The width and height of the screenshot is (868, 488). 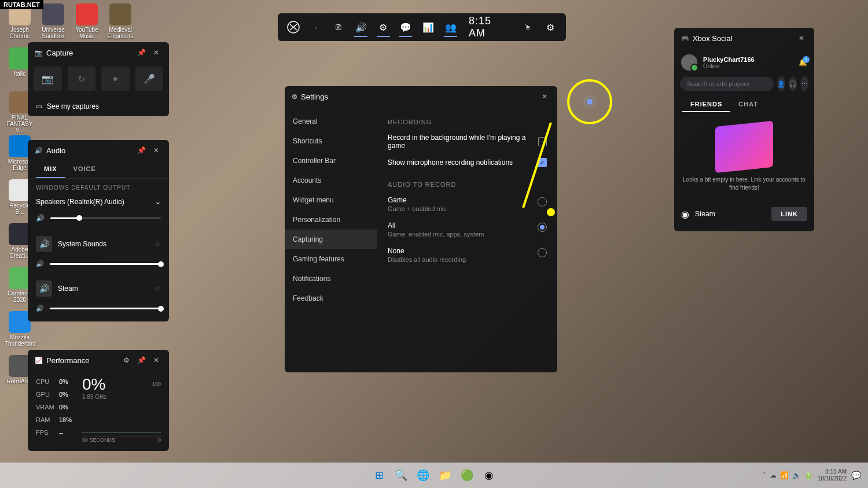 I want to click on resources-icon: 💬, so click(x=406, y=27).